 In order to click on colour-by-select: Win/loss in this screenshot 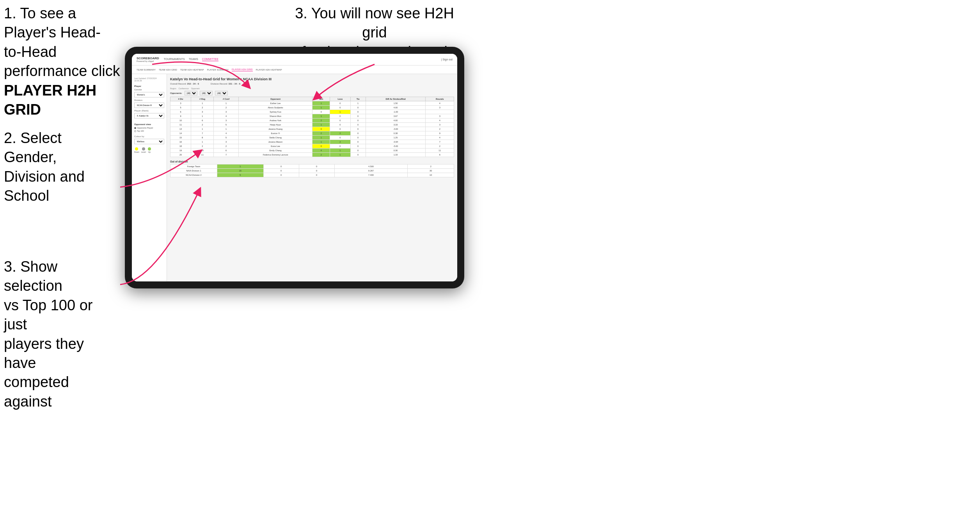, I will do `click(149, 141)`.